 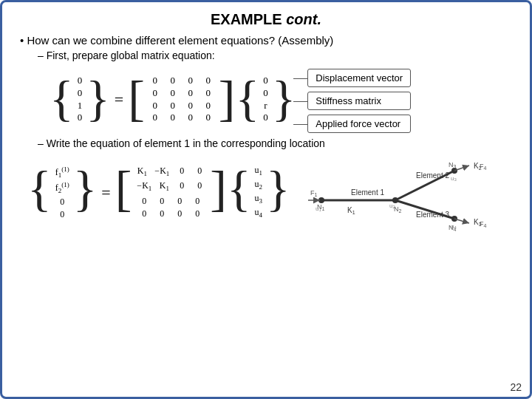 I want to click on stiffness-callout: Stiffness matrix, so click(x=359, y=100).